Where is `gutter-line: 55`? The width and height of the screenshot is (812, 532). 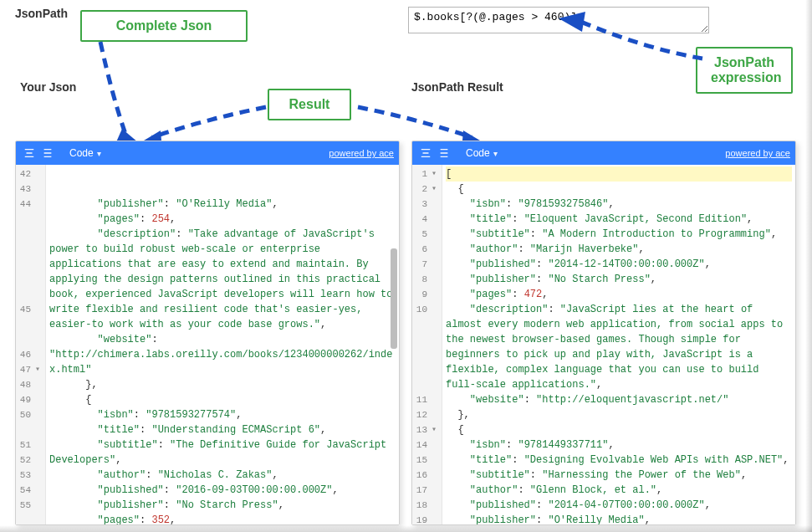
gutter-line: 55 is located at coordinates (28, 512).